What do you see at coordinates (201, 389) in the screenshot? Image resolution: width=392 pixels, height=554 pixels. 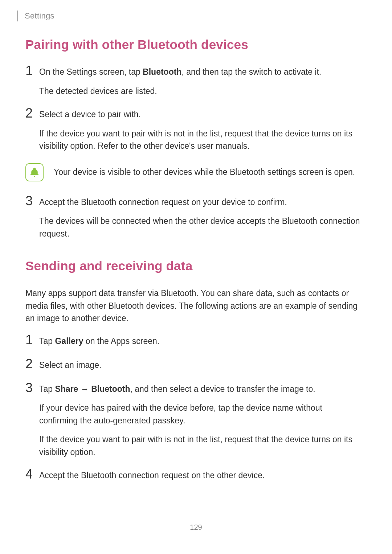 I see `step-text: Tap Share → Bluetooth, and then select a…` at bounding box center [201, 389].